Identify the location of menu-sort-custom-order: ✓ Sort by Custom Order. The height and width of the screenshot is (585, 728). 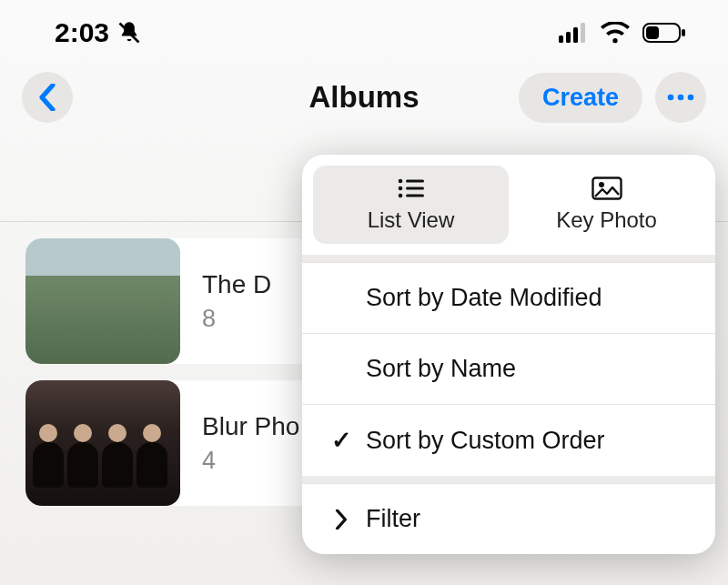
(509, 444).